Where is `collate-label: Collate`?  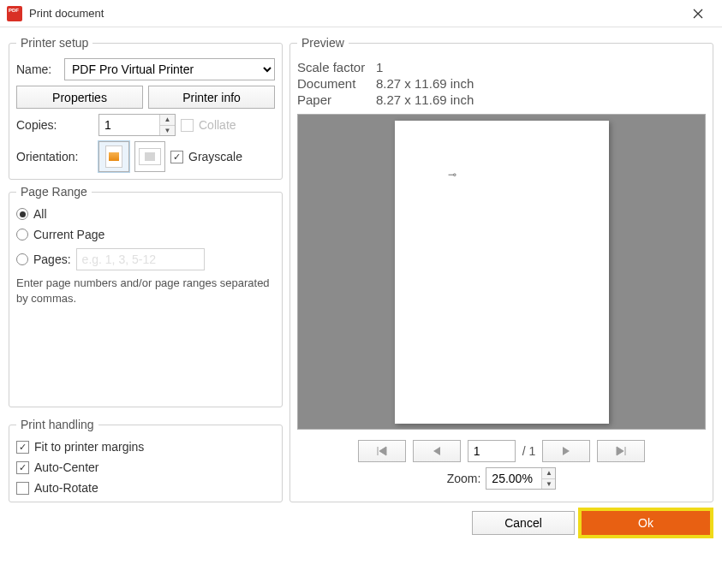 collate-label: Collate is located at coordinates (218, 125).